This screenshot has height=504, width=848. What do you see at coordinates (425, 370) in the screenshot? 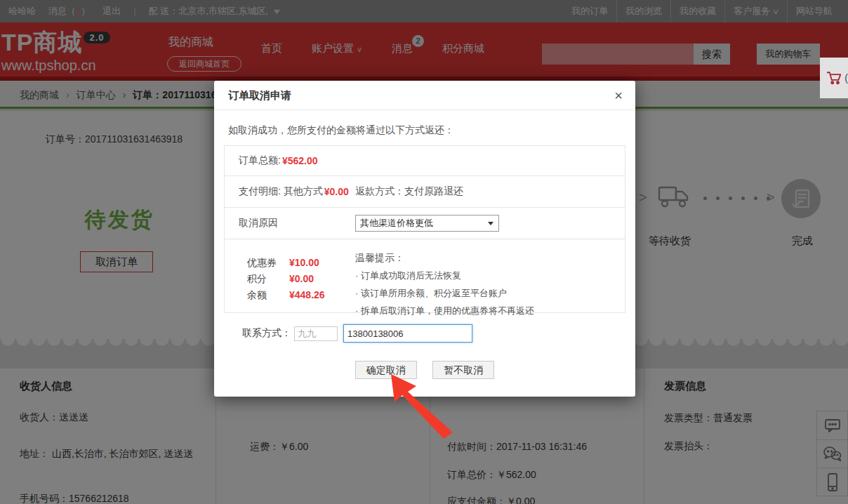
I see `modal-buttons: 确定取消 暂不取消` at bounding box center [425, 370].